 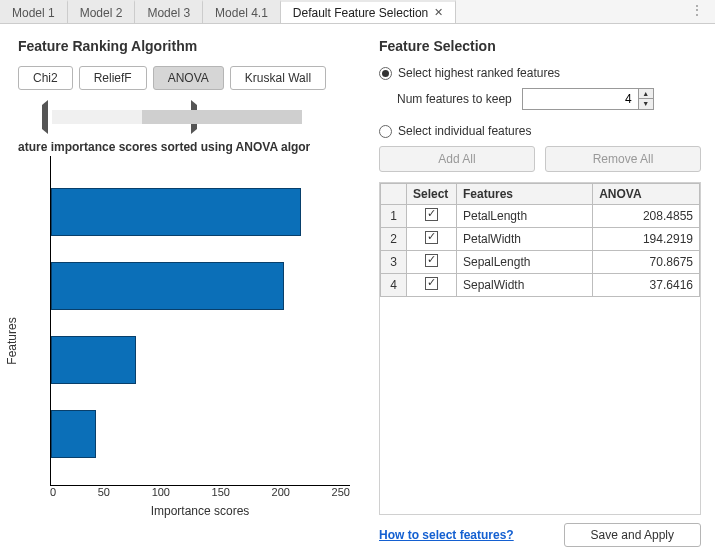 What do you see at coordinates (632, 535) in the screenshot?
I see `save-apply-button: Save and Apply` at bounding box center [632, 535].